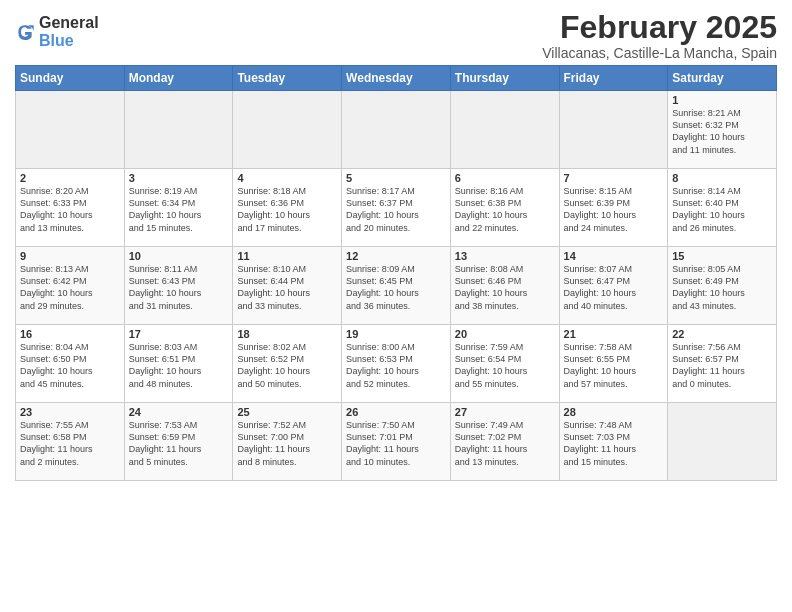  What do you see at coordinates (614, 444) in the screenshot?
I see `day-info: Sunrise: 7:48 AM Sunset: 7:03 PM Dayligh…` at bounding box center [614, 444].